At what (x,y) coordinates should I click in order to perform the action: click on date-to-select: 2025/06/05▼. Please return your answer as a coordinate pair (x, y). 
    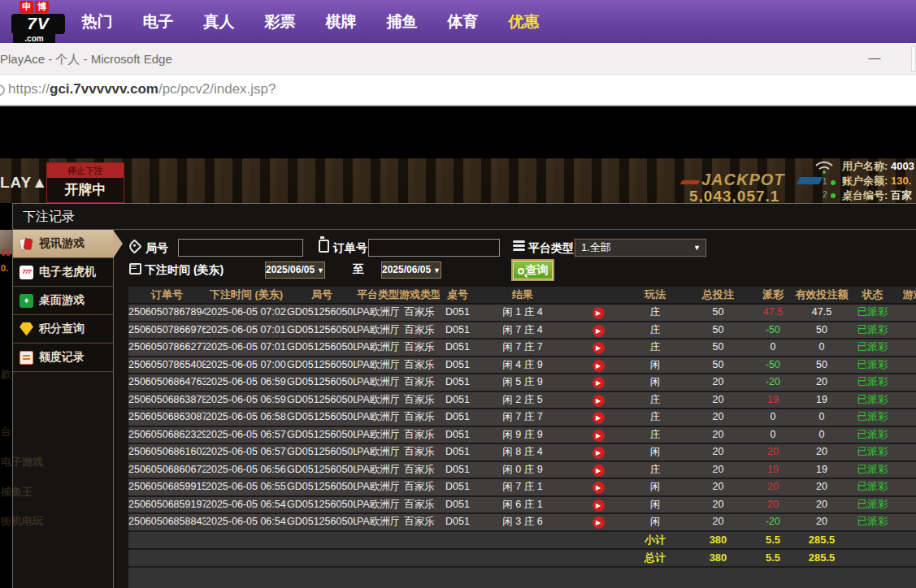
    Looking at the image, I should click on (411, 270).